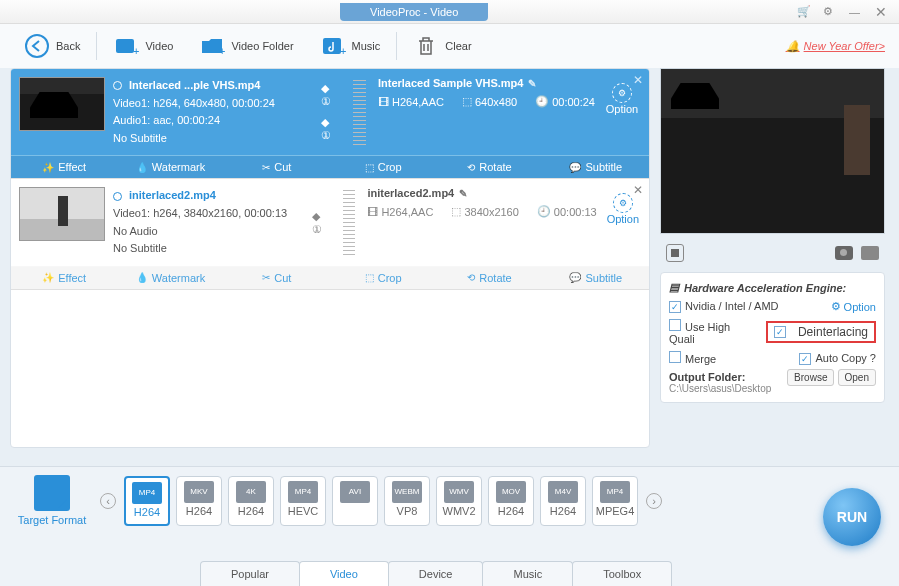 The height and width of the screenshot is (586, 899). Describe the element at coordinates (458, 46) in the screenshot. I see `clear-label: Clear` at that location.